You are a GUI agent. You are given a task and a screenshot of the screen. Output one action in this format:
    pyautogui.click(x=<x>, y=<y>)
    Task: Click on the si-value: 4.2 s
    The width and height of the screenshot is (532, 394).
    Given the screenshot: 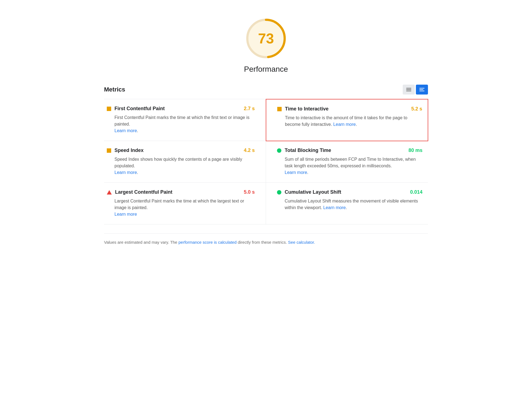 What is the action you would take?
    pyautogui.click(x=249, y=151)
    